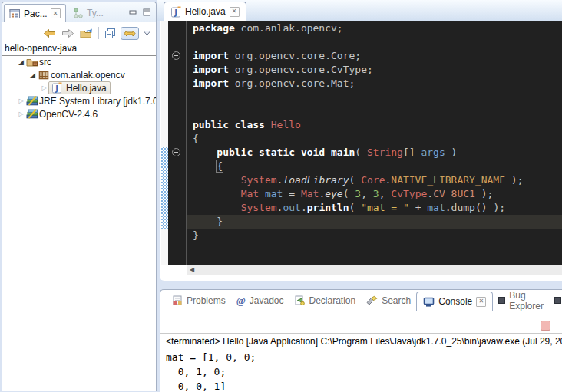 The width and height of the screenshot is (562, 392). What do you see at coordinates (241, 301) in the screenshot?
I see `javadoc-icon: @` at bounding box center [241, 301].